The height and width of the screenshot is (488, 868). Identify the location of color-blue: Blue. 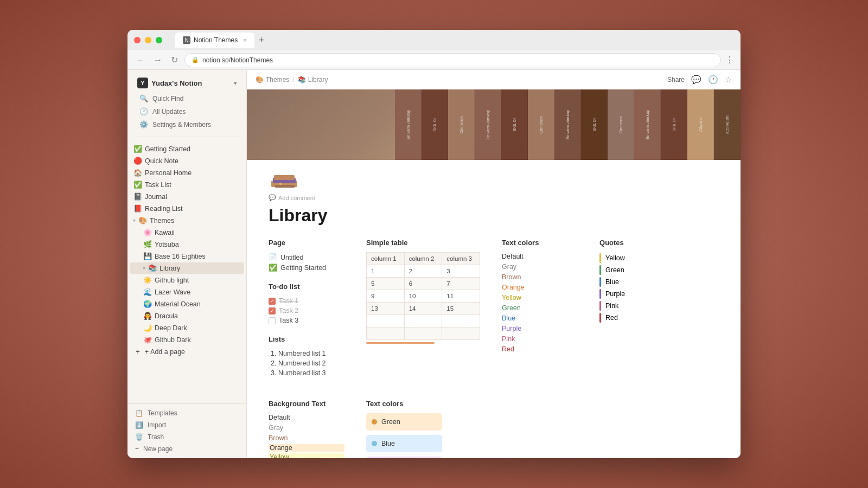
(540, 318).